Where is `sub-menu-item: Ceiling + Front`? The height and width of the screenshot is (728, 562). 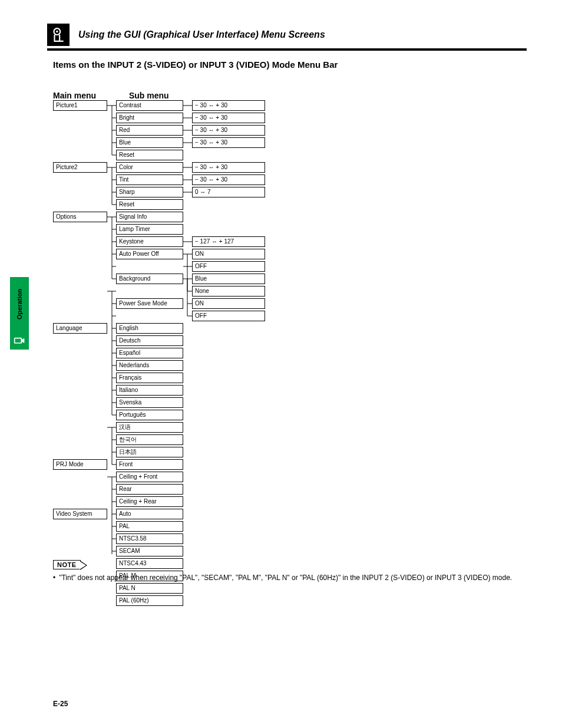 sub-menu-item: Ceiling + Front is located at coordinates (150, 477).